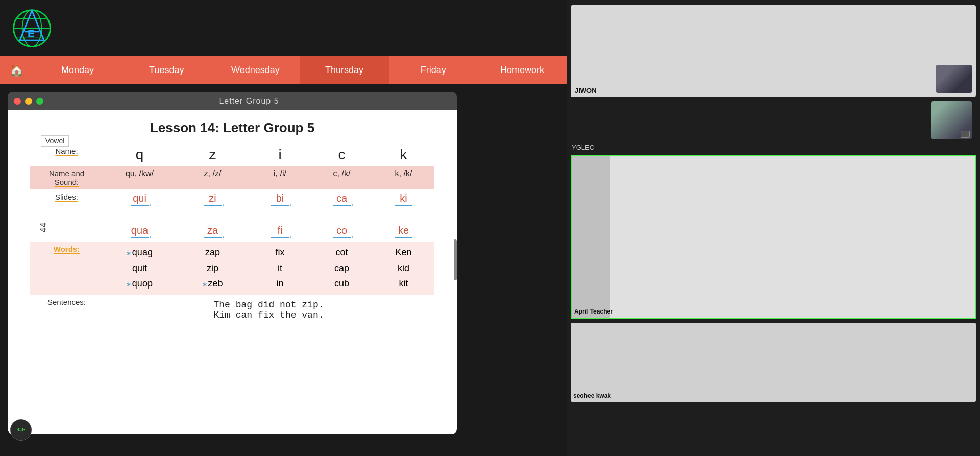  I want to click on yglec-video-panel: April Teacher, so click(773, 237).